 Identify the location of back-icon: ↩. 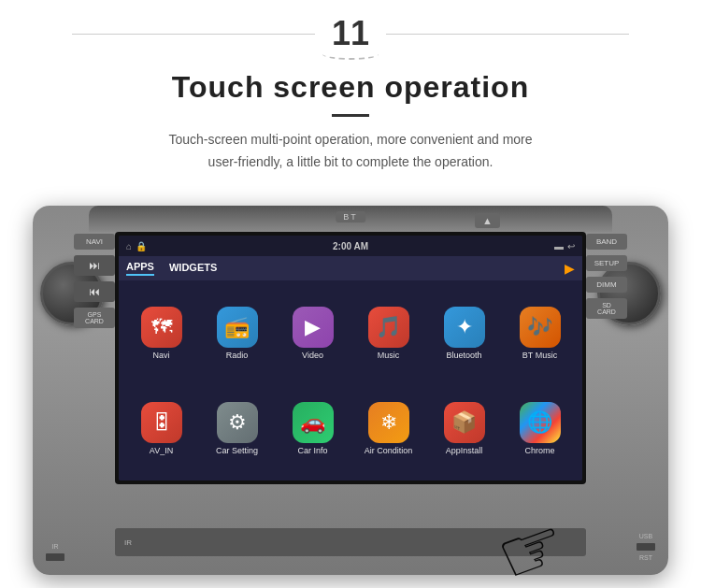
(571, 247).